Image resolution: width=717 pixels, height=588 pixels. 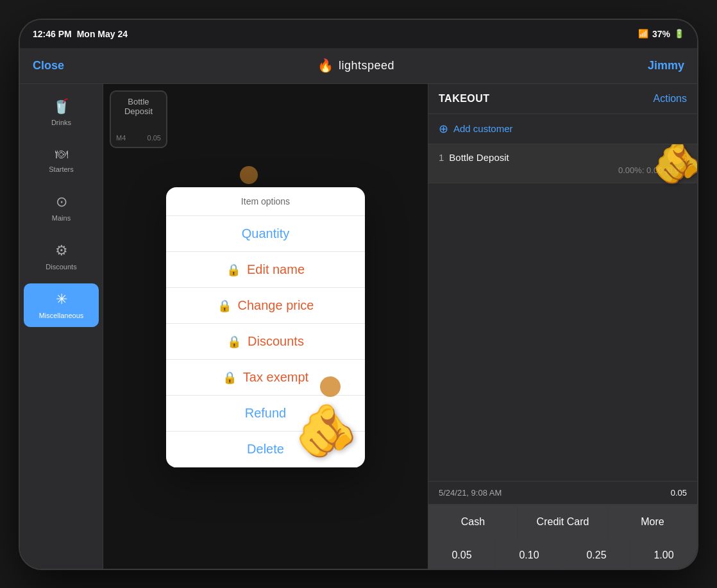 I want to click on logo-icon: 🔥, so click(x=326, y=65).